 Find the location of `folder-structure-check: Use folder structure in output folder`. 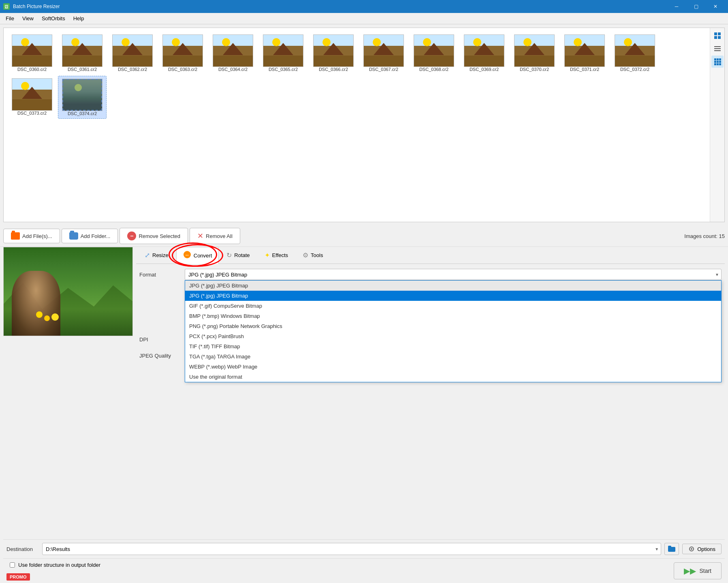

folder-structure-check: Use folder structure in output folder is located at coordinates (55, 567).